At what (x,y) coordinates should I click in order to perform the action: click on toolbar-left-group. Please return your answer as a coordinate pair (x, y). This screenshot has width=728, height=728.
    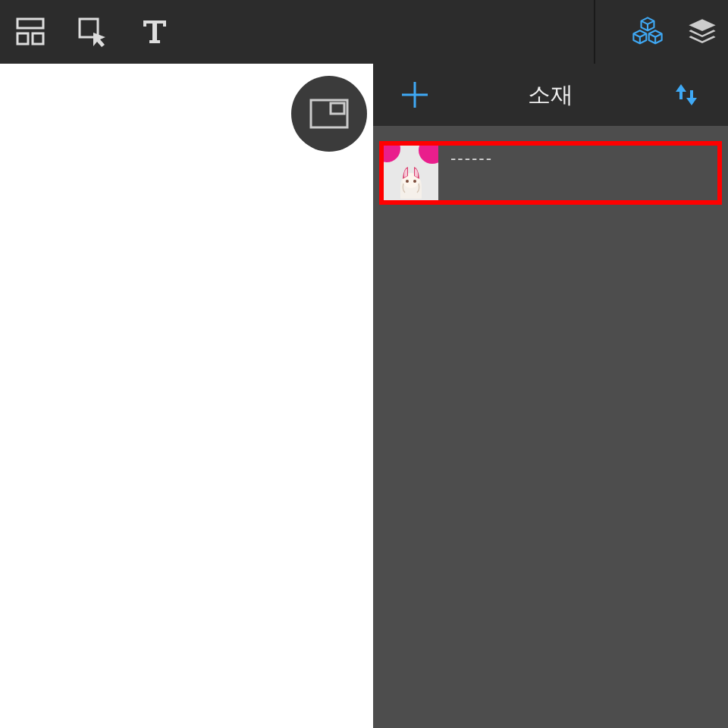
    Looking at the image, I should click on (90, 32).